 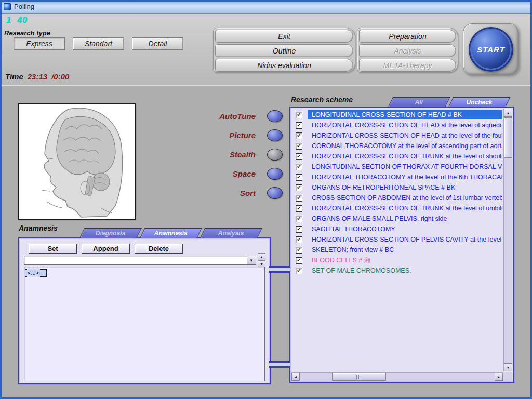 What do you see at coordinates (27, 33) in the screenshot?
I see `research-type-label: Research type` at bounding box center [27, 33].